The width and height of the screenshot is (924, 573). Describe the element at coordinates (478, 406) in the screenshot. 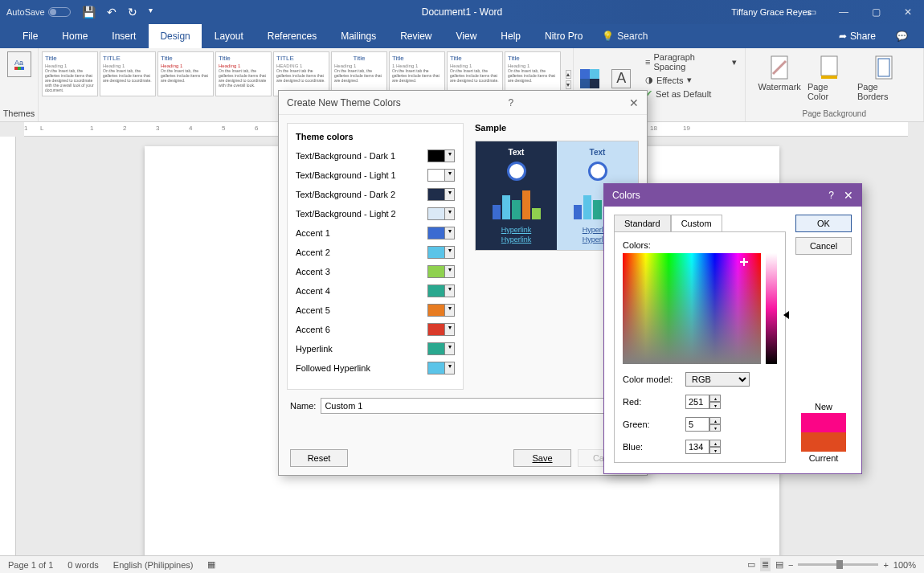

I see `name-input` at that location.